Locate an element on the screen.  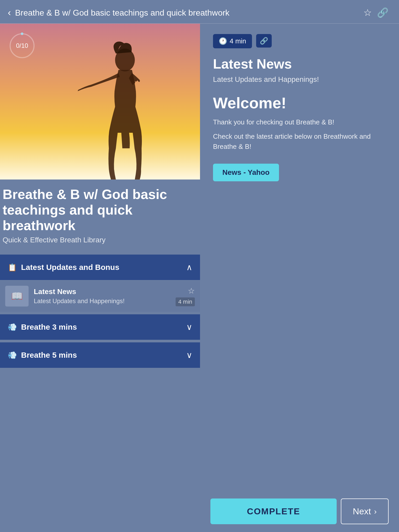
time-tag: 🕐 4 min is located at coordinates (232, 41).